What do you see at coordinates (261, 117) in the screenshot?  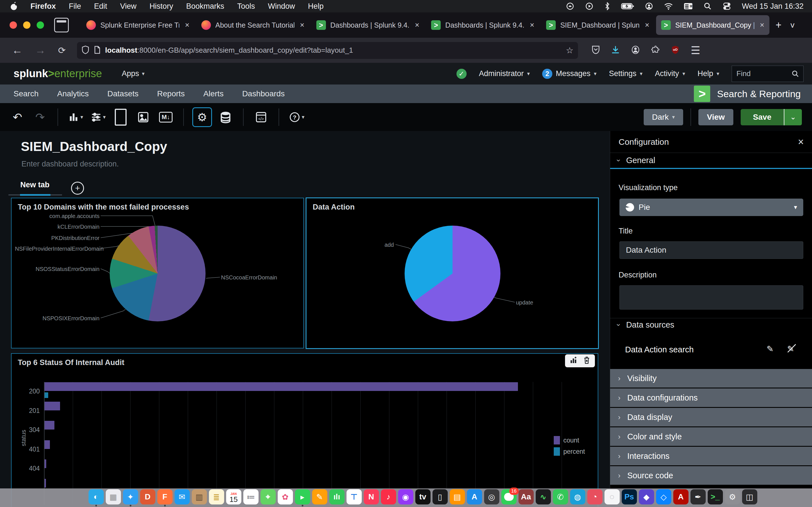 I see `source-editor-icon: </>` at bounding box center [261, 117].